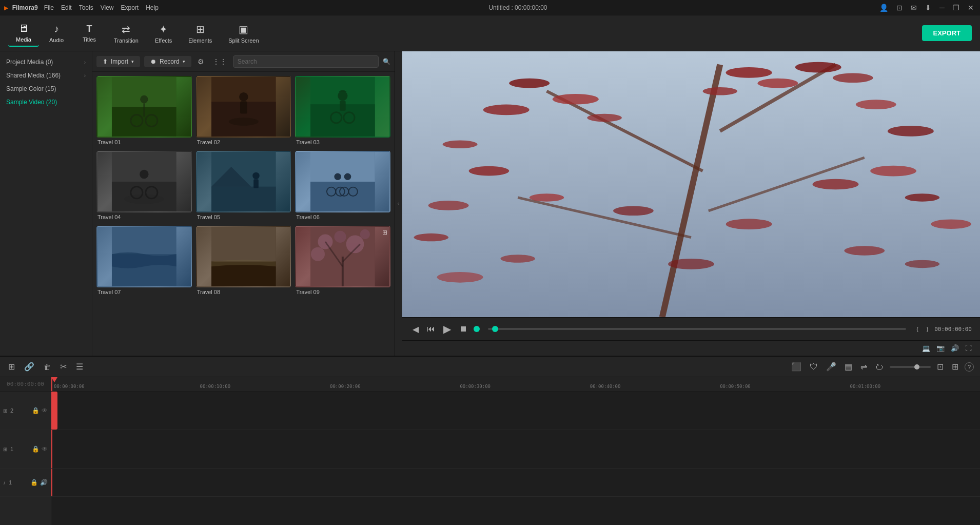  Describe the element at coordinates (955, 348) in the screenshot. I see `volume-icon: 🔊` at that location.